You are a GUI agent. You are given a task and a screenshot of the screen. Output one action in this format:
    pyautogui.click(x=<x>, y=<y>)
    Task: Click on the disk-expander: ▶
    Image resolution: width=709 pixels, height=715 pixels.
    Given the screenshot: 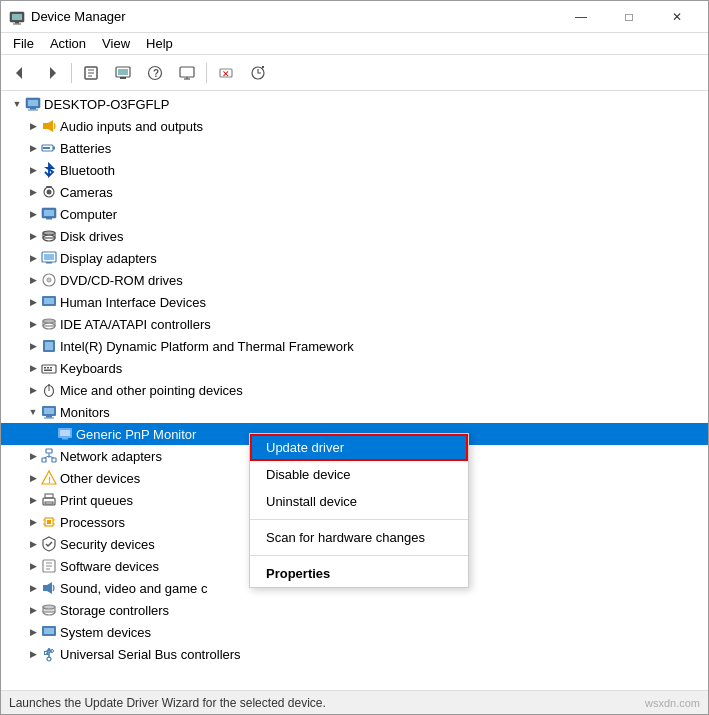 What is the action you would take?
    pyautogui.click(x=33, y=236)
    